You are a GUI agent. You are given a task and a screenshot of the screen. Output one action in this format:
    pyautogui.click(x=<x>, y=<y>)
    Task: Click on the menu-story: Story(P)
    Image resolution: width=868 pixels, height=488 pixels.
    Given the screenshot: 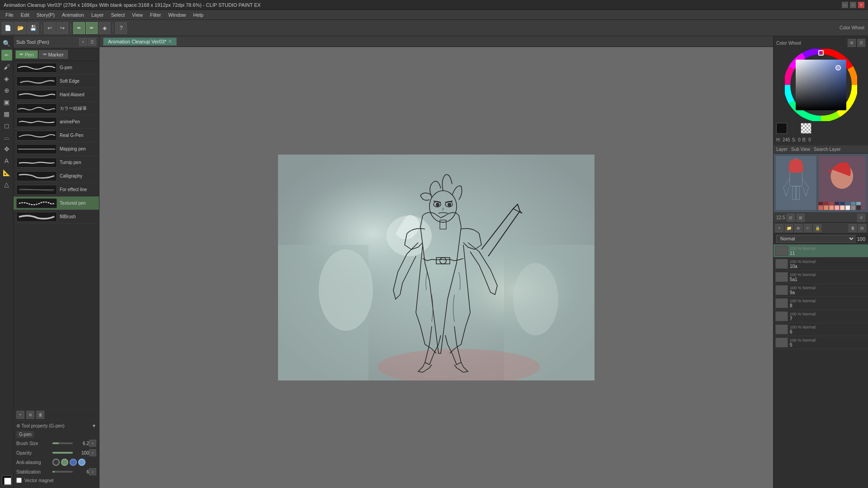 What is the action you would take?
    pyautogui.click(x=46, y=15)
    